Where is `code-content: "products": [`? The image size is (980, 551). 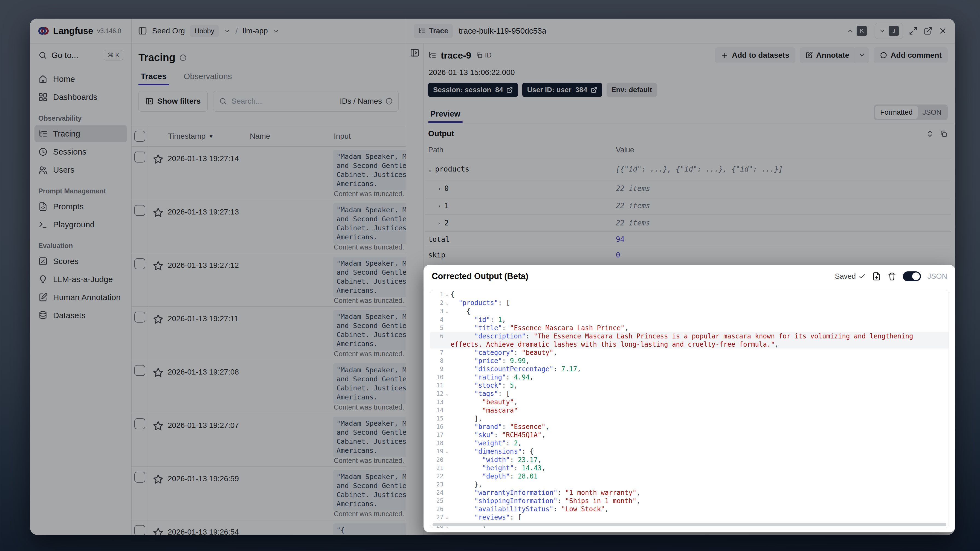 code-content: "products": [ is located at coordinates (699, 303).